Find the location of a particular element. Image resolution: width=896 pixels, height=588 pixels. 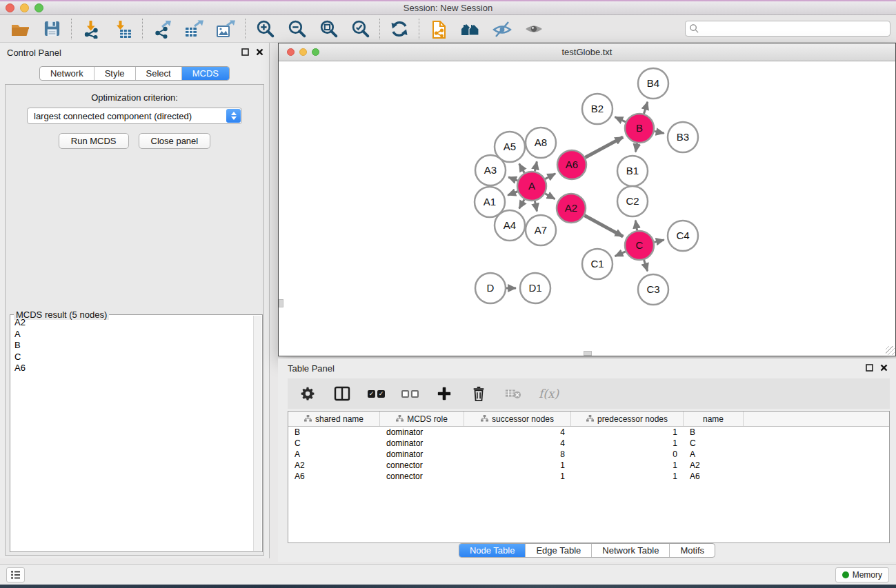

tab-edge-table: Edge Table is located at coordinates (558, 550).